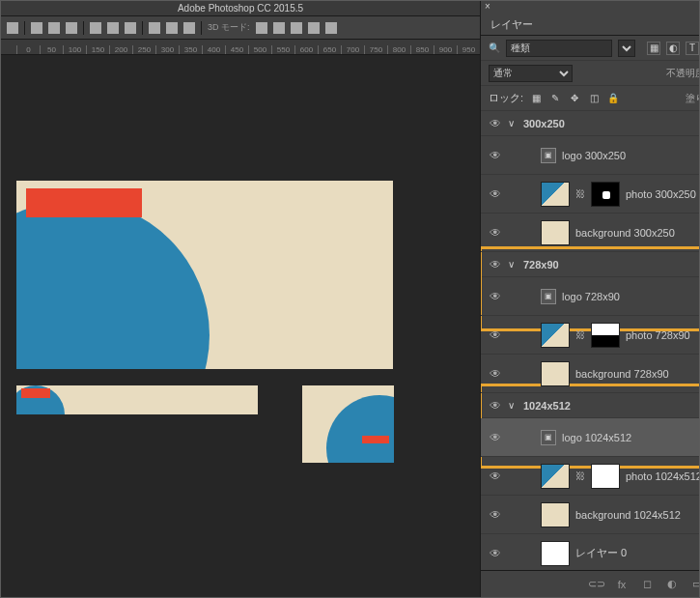 The image size is (700, 598). I want to click on options-bar: 3D モード:, so click(240, 28).